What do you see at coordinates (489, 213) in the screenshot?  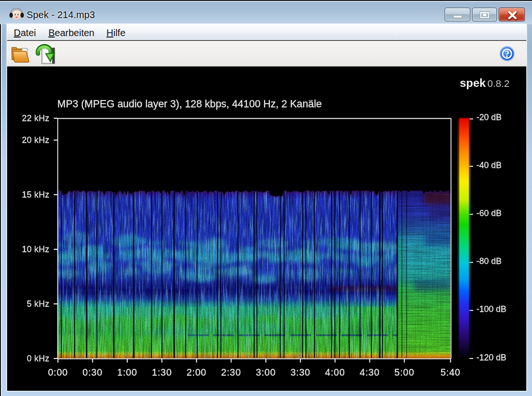 I see `svg-text: -60 dB` at bounding box center [489, 213].